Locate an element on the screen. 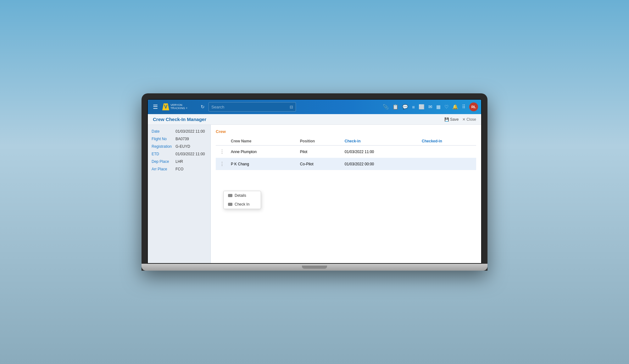 The image size is (629, 364). save-button: 💾 Save is located at coordinates (452, 119).